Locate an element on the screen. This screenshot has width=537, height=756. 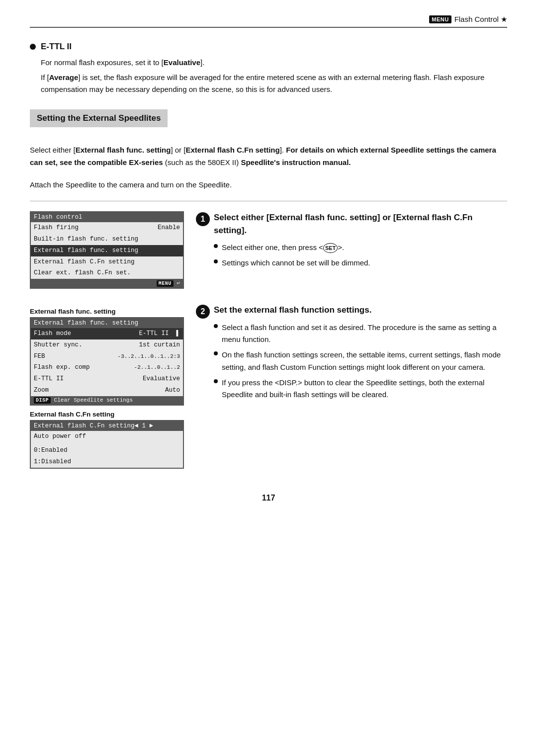
menu-icon: MENU is located at coordinates (440, 19).